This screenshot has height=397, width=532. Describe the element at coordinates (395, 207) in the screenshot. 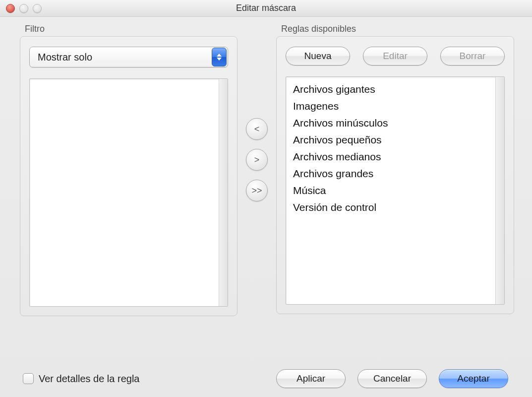

I see `list-item: Versión de control` at that location.